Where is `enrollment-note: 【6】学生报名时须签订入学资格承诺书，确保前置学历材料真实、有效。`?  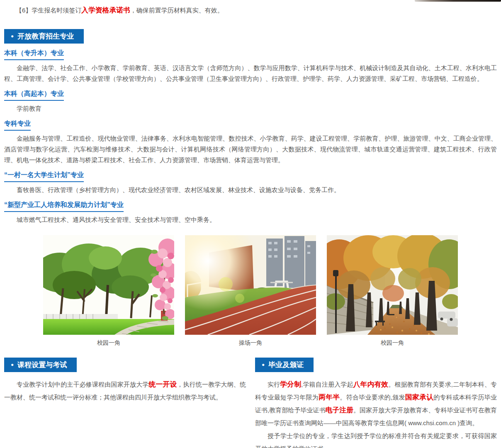 enrollment-note: 【6】学生报名时须签订入学资格承诺书，确保前置学历材料真实、有效。 is located at coordinates (250, 10).